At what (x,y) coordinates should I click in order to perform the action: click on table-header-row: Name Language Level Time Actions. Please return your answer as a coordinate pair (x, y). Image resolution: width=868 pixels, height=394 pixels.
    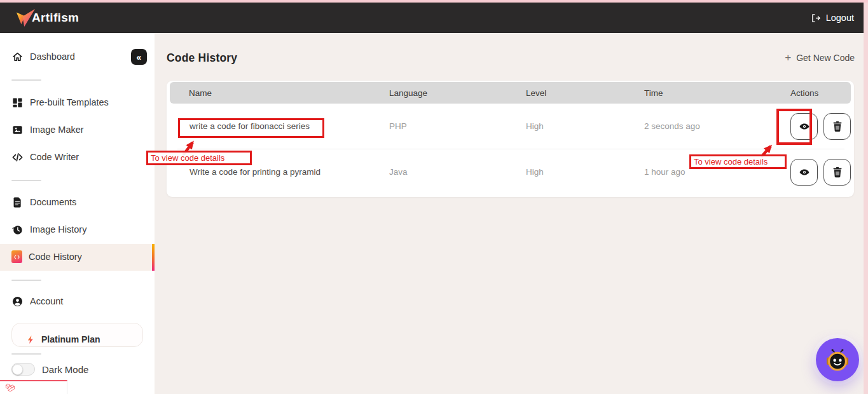
    Looking at the image, I should click on (510, 93).